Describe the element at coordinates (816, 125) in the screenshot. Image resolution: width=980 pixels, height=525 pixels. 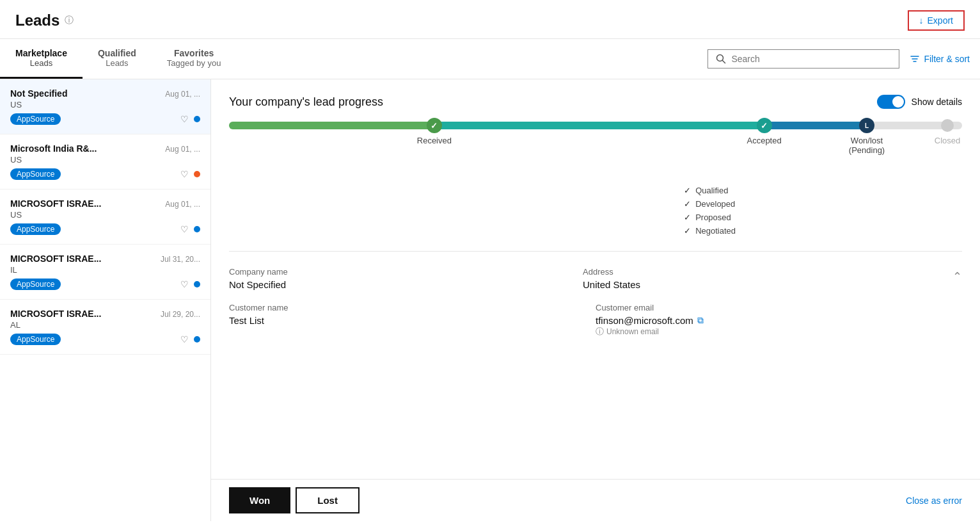
I see `track-segment-blue` at that location.